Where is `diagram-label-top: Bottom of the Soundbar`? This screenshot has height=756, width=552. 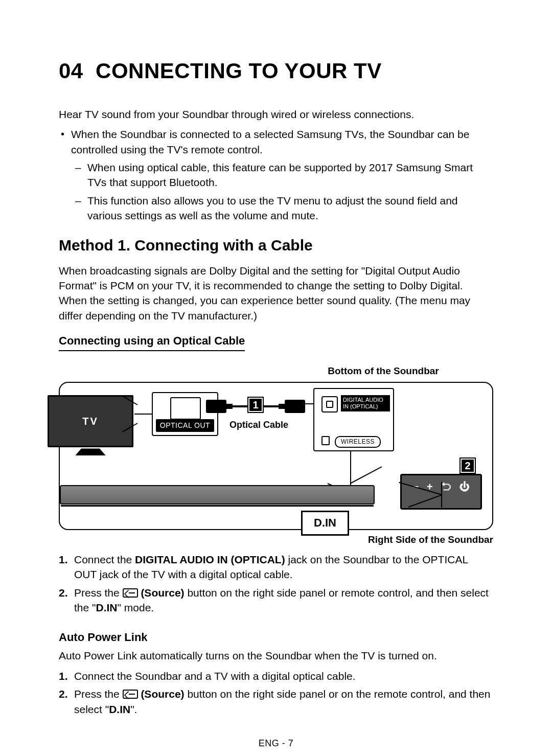
diagram-label-top: Bottom of the Soundbar is located at coordinates (383, 371).